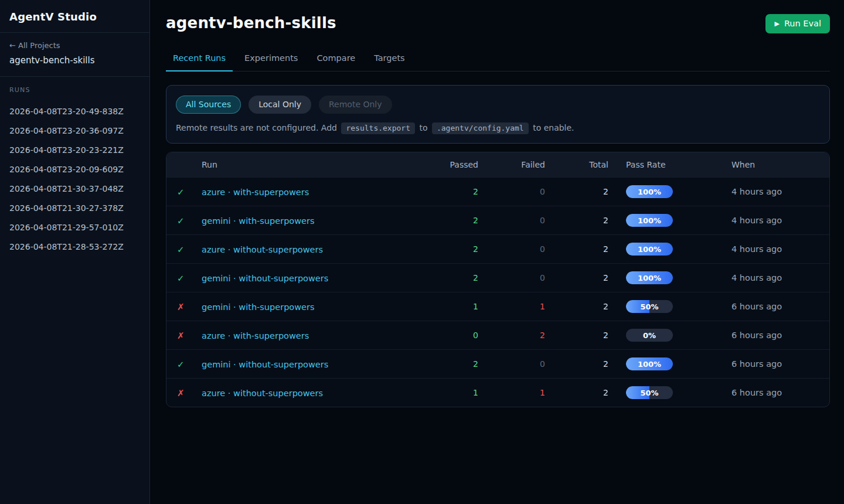 Image resolution: width=844 pixels, height=504 pixels. Describe the element at coordinates (75, 171) in the screenshot. I see `sidebar-runs-section: RUNS 2026-04-08T23-20-49-838Z 2026-04-08…` at that location.